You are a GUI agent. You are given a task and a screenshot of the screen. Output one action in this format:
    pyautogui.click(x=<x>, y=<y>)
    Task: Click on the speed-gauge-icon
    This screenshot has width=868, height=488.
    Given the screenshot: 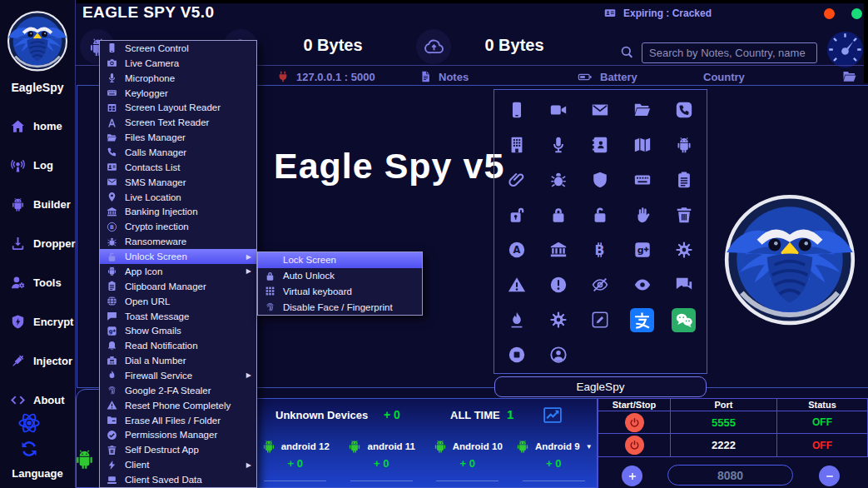 What is the action you would take?
    pyautogui.click(x=846, y=50)
    